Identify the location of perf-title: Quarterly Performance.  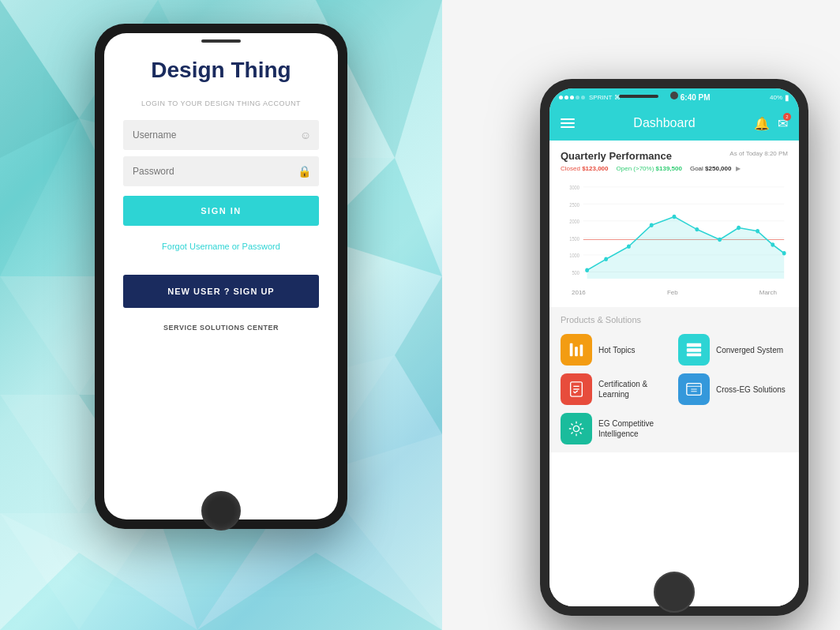
(616, 156).